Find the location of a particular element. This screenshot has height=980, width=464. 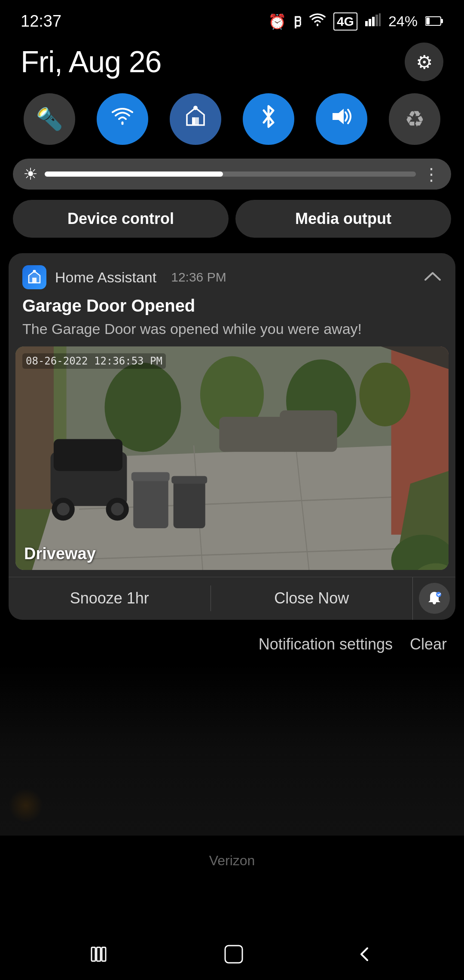

bluetooth-icon is located at coordinates (269, 119).